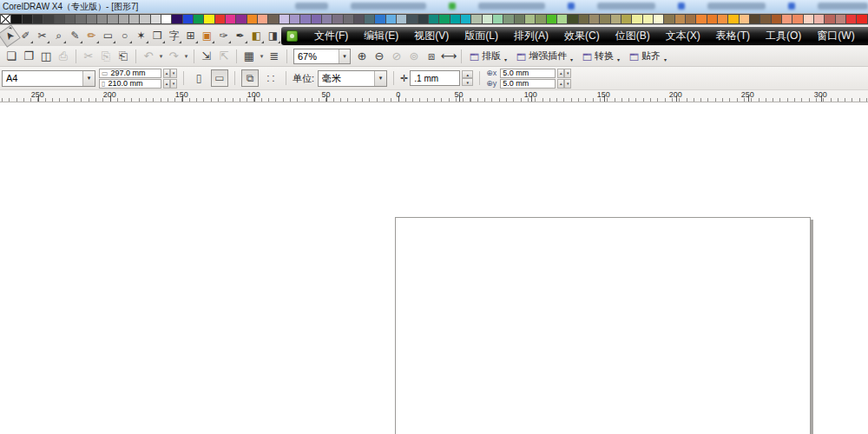  What do you see at coordinates (158, 36) in the screenshot?
I see `basic-shapes-tool: ❒` at bounding box center [158, 36].